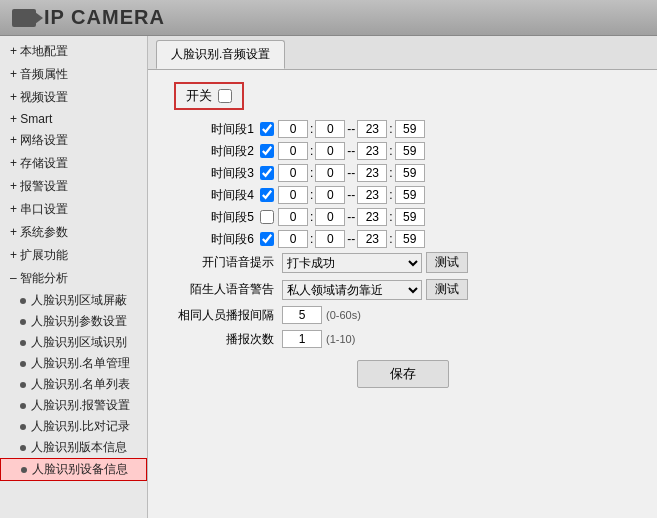  Describe the element at coordinates (44, 163) in the screenshot. I see `sidebar-label: 存储设置` at that location.